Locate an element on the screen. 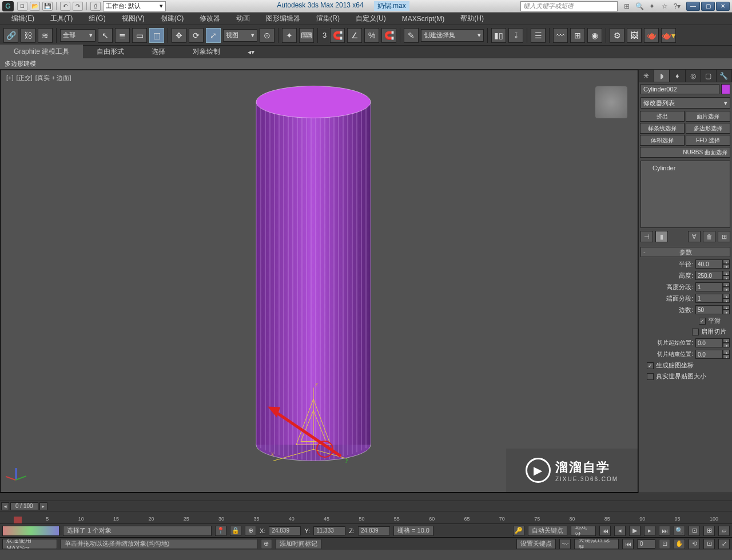  qat-save-icon: 💾 is located at coordinates (47, 6).